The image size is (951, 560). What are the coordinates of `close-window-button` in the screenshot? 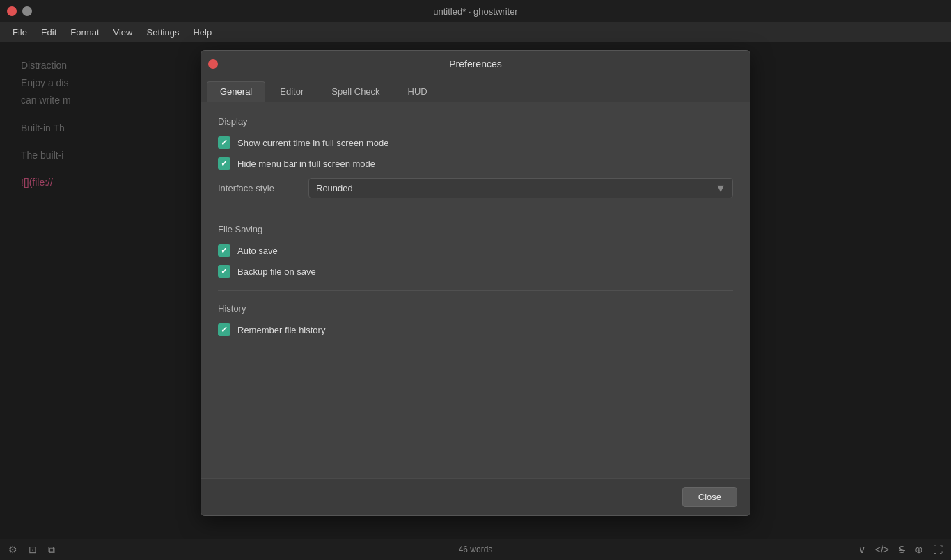 It's located at (12, 11).